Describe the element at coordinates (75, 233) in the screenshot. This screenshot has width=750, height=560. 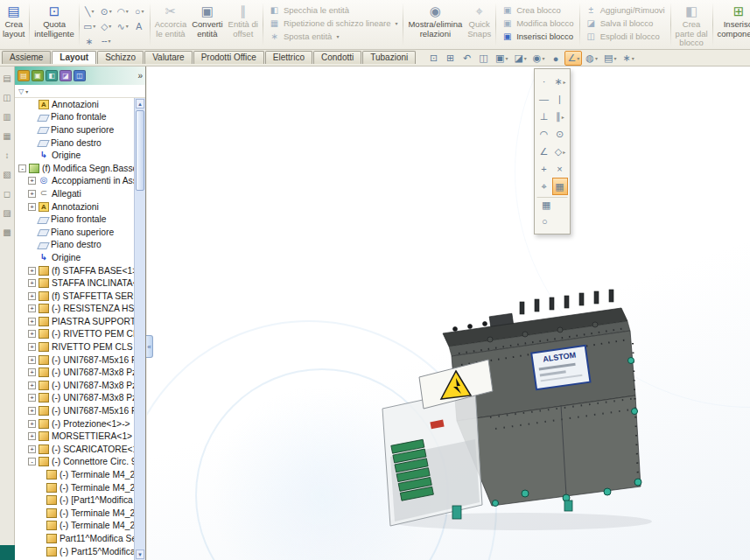
I see `tree-item: Piano superiore` at that location.